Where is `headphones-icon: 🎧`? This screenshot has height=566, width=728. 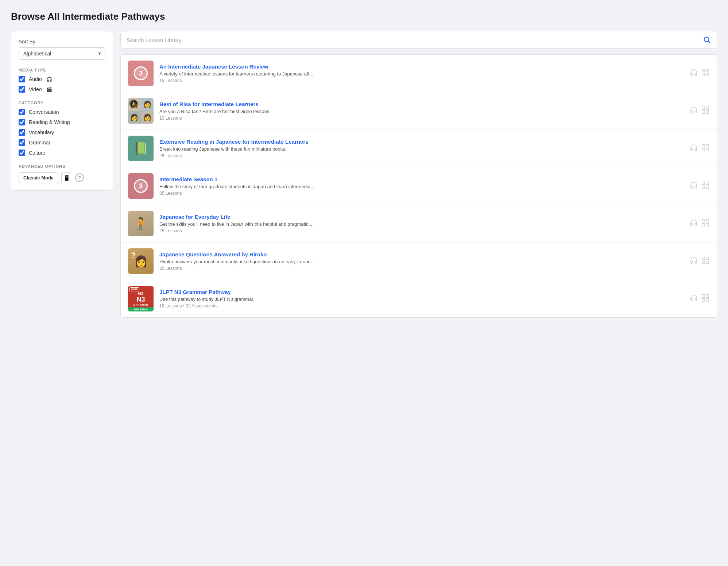 headphones-icon: 🎧 is located at coordinates (49, 80).